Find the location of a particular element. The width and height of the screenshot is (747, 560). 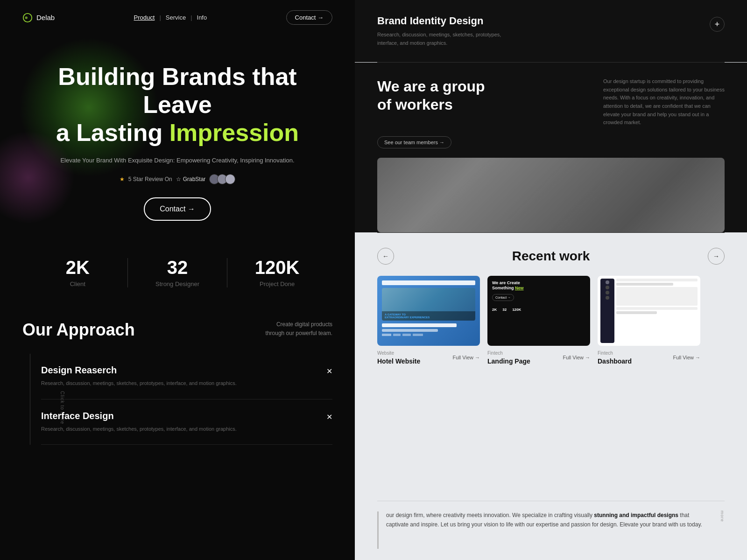

landing-card-btn: Contact → is located at coordinates (503, 298).